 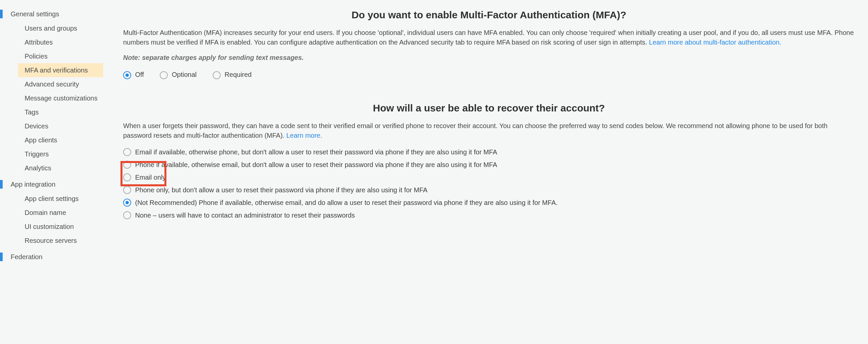 What do you see at coordinates (140, 75) in the screenshot?
I see `radio-label: Off` at bounding box center [140, 75].